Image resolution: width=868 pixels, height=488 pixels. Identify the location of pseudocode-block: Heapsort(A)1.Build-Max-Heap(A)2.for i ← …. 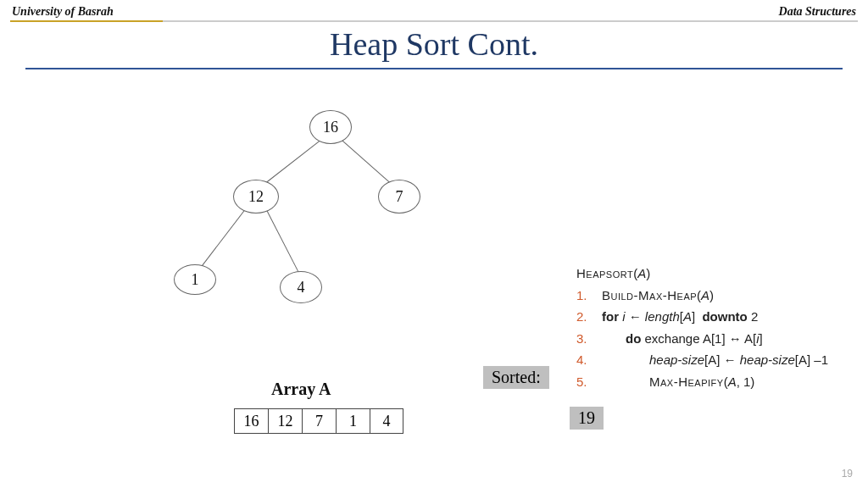
(702, 327).